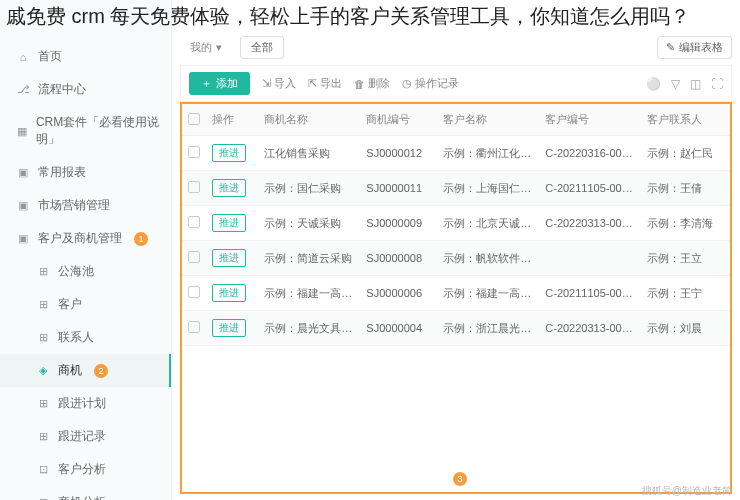 This screenshot has width=740, height=500. Describe the element at coordinates (86, 470) in the screenshot. I see `sidebar-item: ⊡客户分析` at that location.